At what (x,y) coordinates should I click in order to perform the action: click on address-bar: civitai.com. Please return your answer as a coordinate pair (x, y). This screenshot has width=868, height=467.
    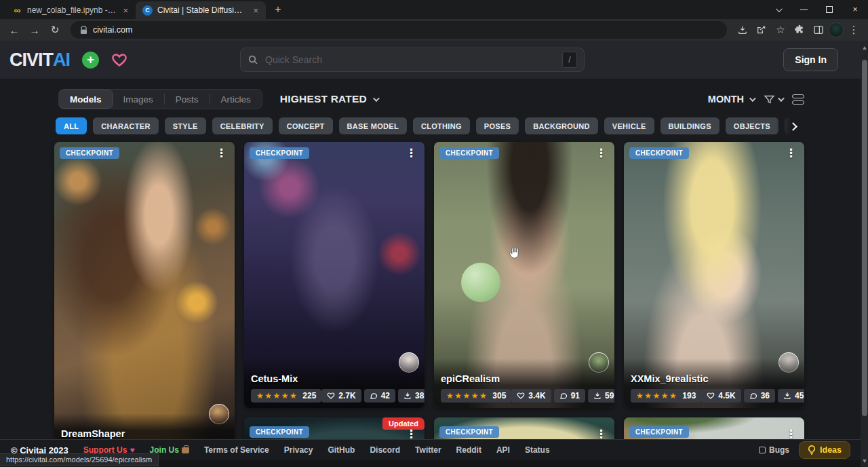
    Looking at the image, I should click on (399, 30).